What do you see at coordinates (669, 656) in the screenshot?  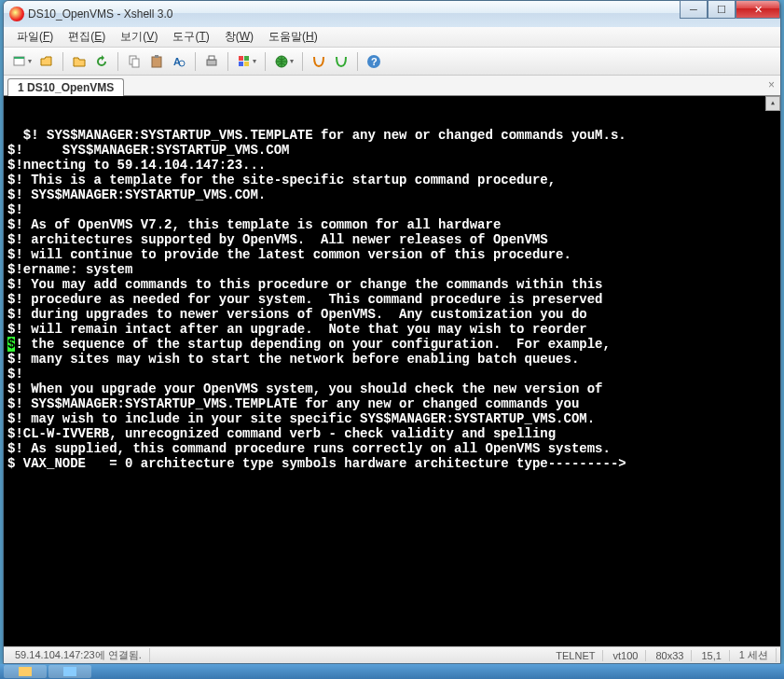 I see `status-size: 80x33` at bounding box center [669, 656].